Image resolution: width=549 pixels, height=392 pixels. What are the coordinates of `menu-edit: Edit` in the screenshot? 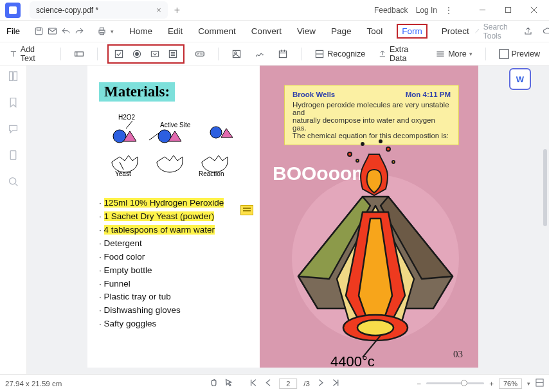 It's located at (175, 31).